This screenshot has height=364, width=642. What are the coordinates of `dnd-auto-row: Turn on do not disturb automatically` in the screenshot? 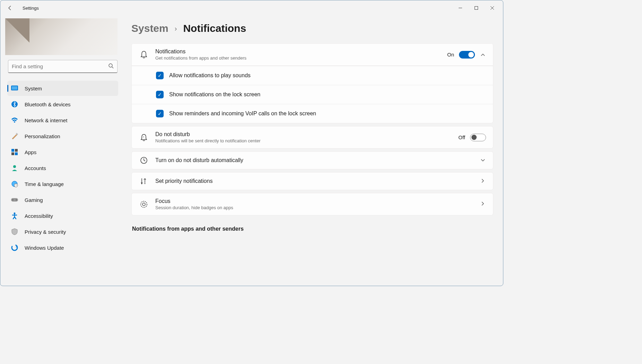 It's located at (312, 160).